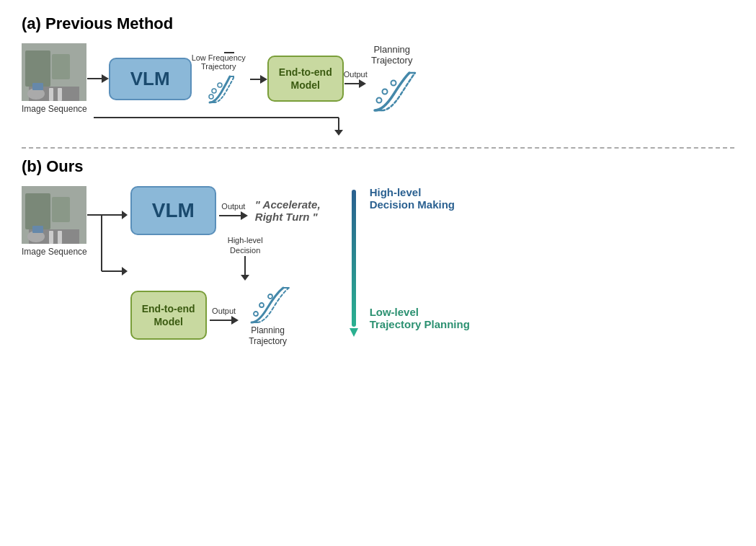 This screenshot has width=756, height=546. What do you see at coordinates (54, 72) in the screenshot?
I see `road-scene-svg-a` at bounding box center [54, 72].